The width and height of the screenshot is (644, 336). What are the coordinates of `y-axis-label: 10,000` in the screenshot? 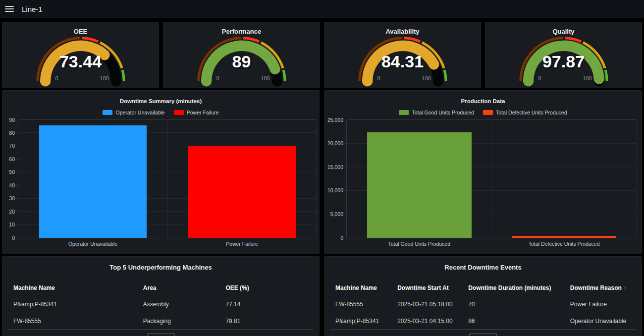 It's located at (335, 190).